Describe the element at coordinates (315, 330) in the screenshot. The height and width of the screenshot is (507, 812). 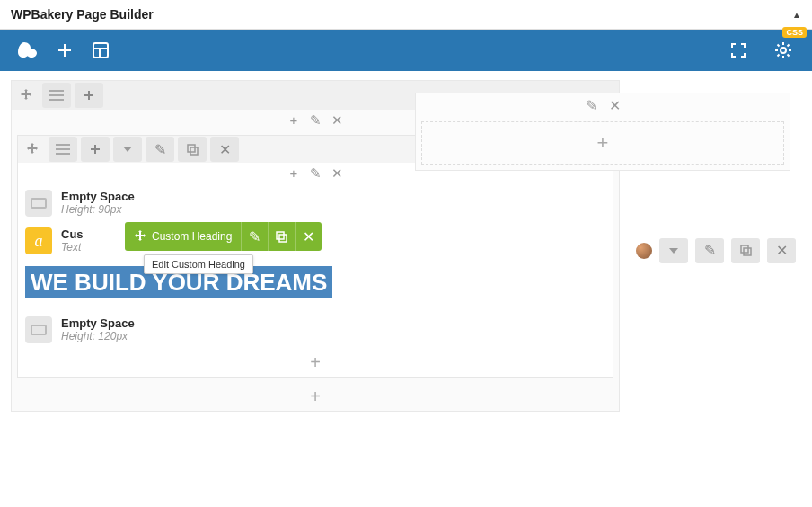
I see `element-empty-space-2: Empty Space Height: 120px` at that location.